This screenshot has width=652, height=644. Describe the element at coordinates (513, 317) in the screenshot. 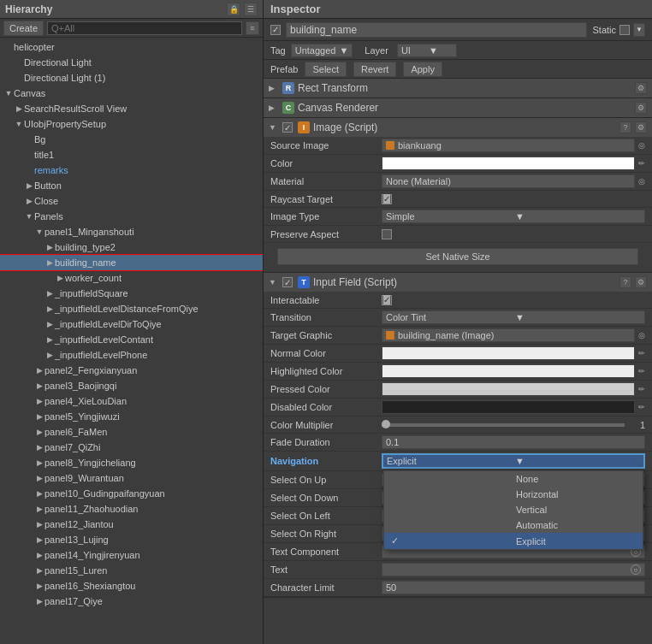

I see `transition-dropdown: Color Tint ▼` at that location.